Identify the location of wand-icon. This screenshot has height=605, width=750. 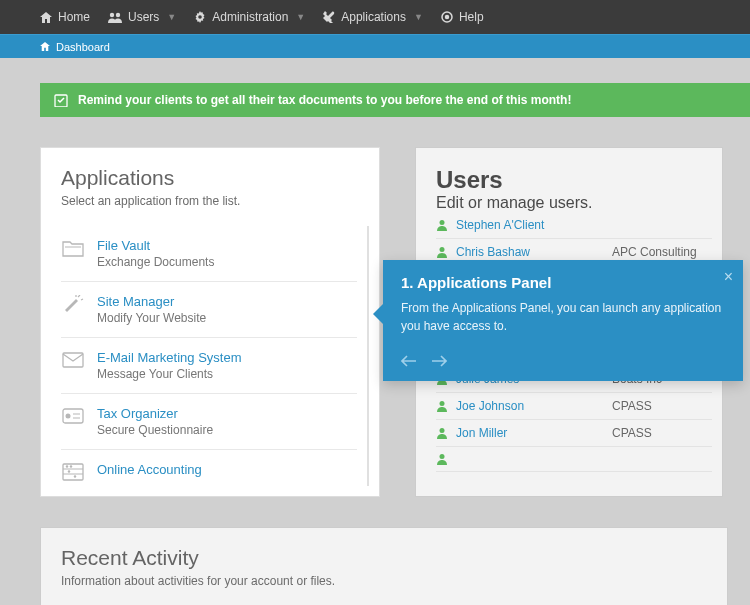
(73, 304).